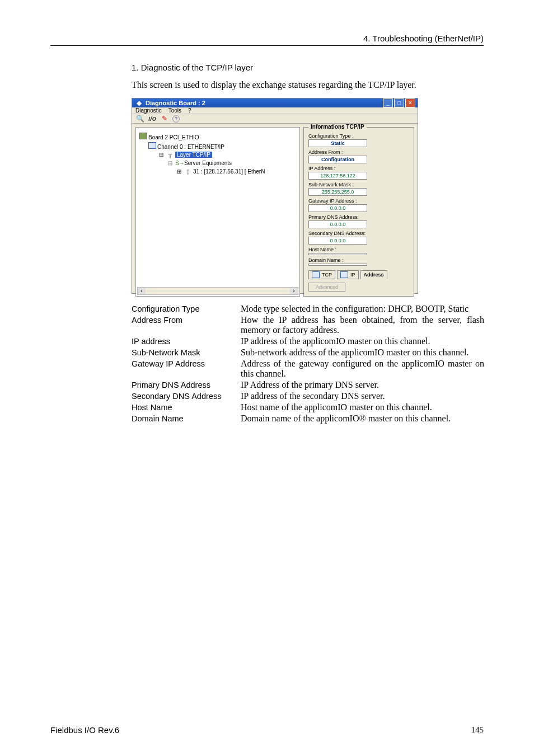 This screenshot has width=534, height=756. Describe the element at coordinates (374, 275) in the screenshot. I see `tab-address: Address` at that location.